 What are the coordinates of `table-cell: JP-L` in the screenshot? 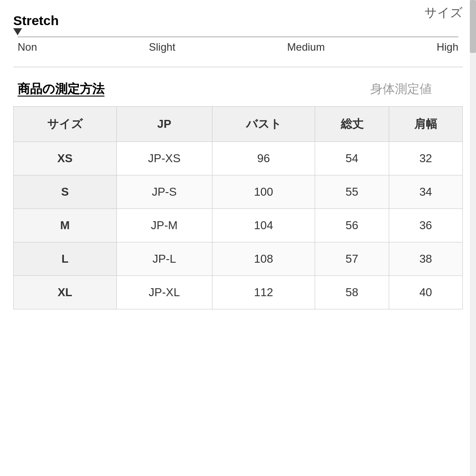 It's located at (164, 259).